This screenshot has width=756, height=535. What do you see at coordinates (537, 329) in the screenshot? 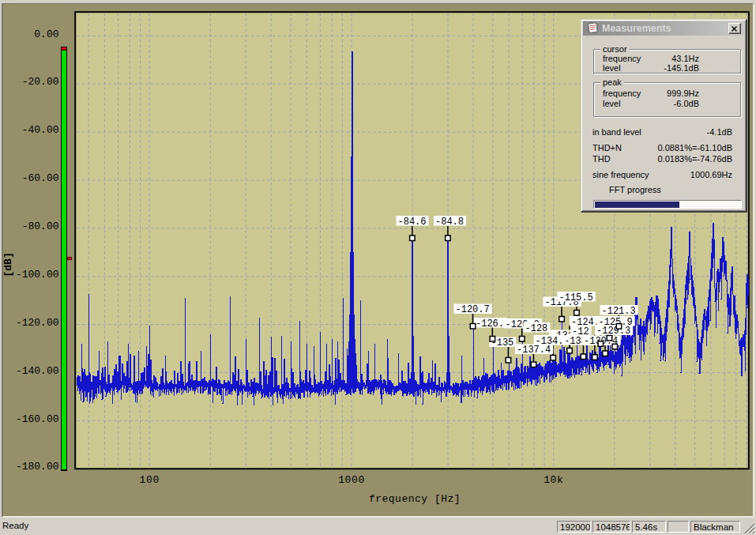
I see `svg-text: -128` at bounding box center [537, 329].